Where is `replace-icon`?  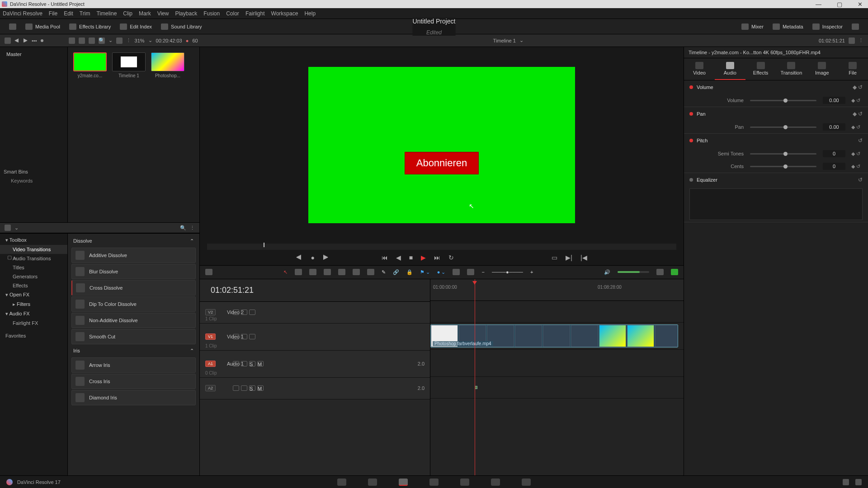 replace-icon is located at coordinates (371, 272).